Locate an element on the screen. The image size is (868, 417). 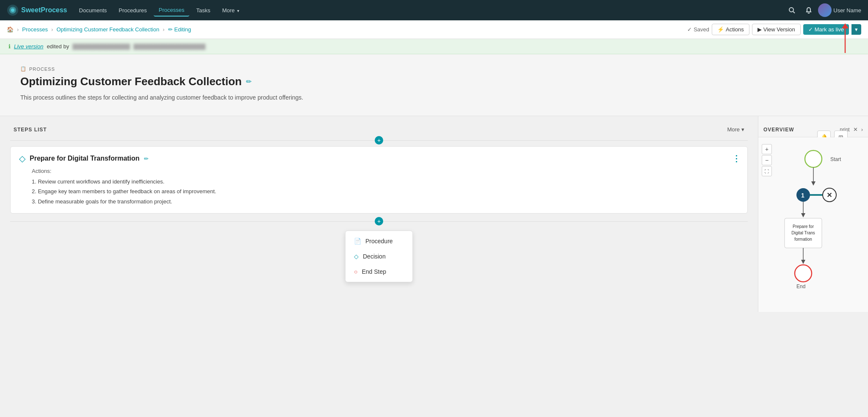
step-add-btn-top: + is located at coordinates (379, 140).